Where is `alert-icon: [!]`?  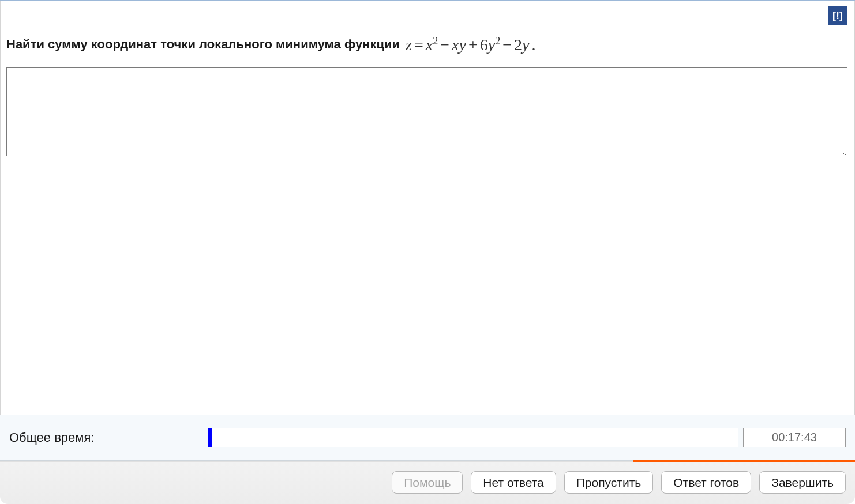 alert-icon: [!] is located at coordinates (838, 16).